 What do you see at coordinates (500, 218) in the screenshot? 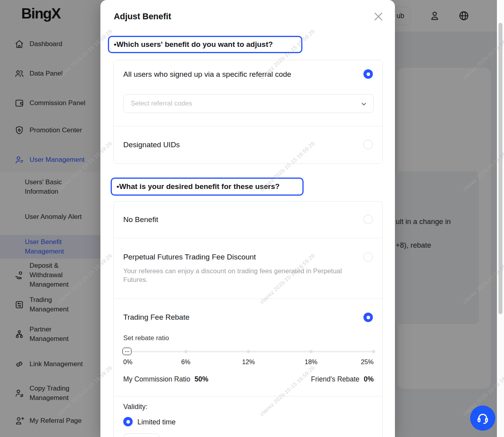
I see `scrollbar-track` at bounding box center [500, 218].